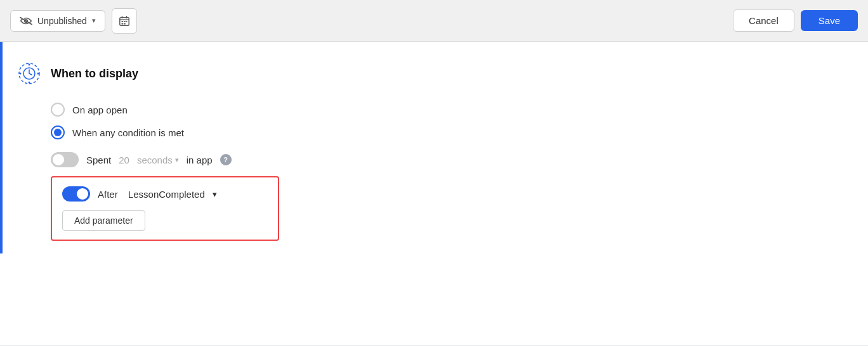  What do you see at coordinates (449, 132) in the screenshot?
I see `radio-when-condition: When any condition is met` at bounding box center [449, 132].